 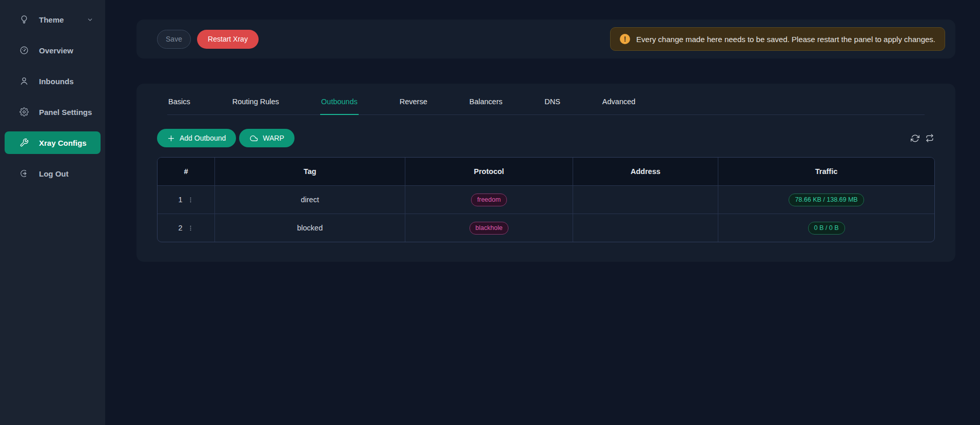 What do you see at coordinates (180, 228) in the screenshot?
I see `row-index: 2` at bounding box center [180, 228].